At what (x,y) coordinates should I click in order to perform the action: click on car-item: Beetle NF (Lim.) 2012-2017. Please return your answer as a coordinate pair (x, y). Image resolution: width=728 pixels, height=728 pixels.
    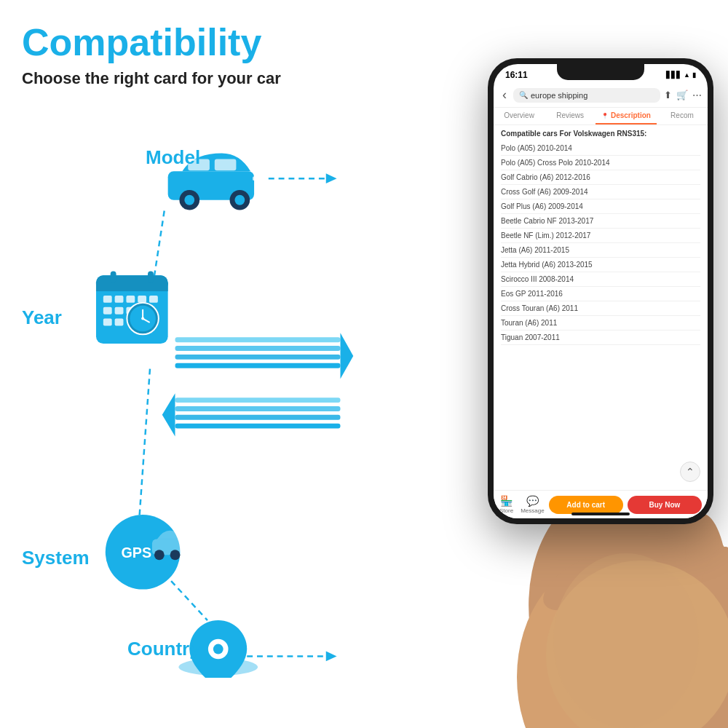
    Looking at the image, I should click on (601, 236).